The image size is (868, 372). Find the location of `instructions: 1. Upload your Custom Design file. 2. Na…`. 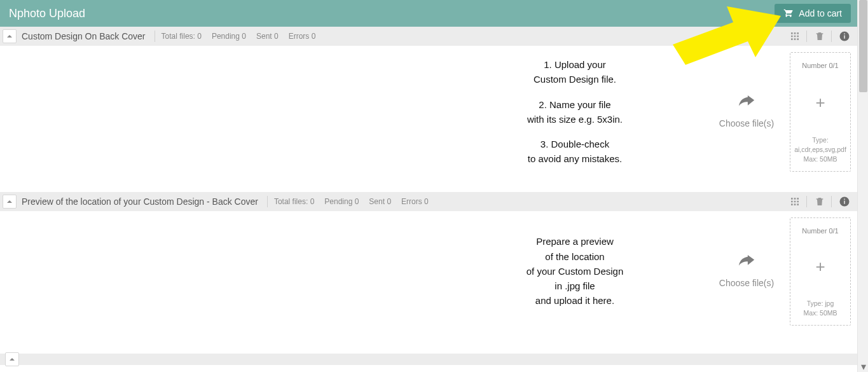

instructions: 1. Upload your Custom Design file. 2. Na… is located at coordinates (575, 112).